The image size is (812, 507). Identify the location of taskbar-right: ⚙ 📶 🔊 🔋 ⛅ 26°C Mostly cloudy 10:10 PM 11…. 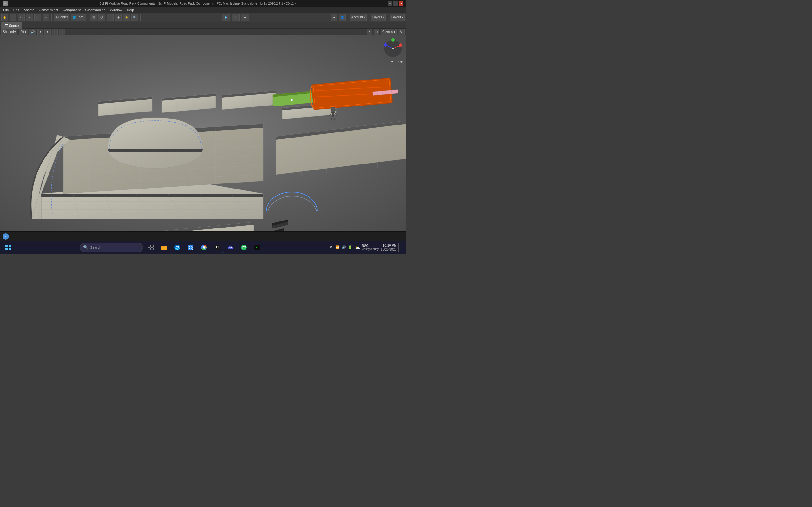
(366, 247).